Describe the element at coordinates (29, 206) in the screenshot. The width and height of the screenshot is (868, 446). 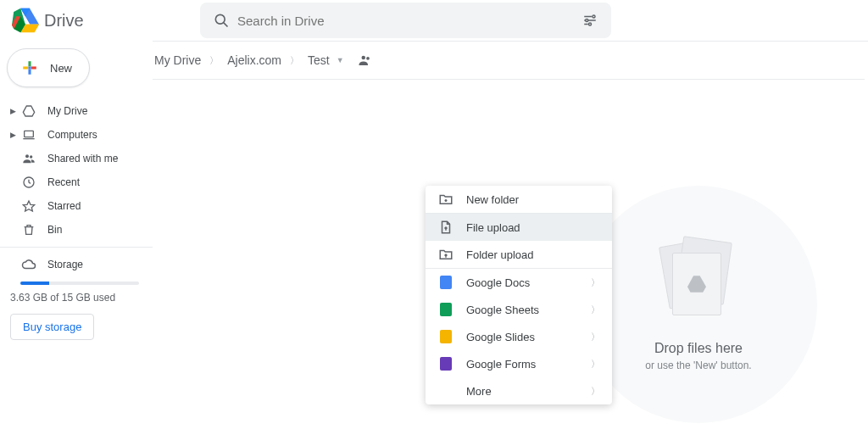
I see `star-icon` at that location.